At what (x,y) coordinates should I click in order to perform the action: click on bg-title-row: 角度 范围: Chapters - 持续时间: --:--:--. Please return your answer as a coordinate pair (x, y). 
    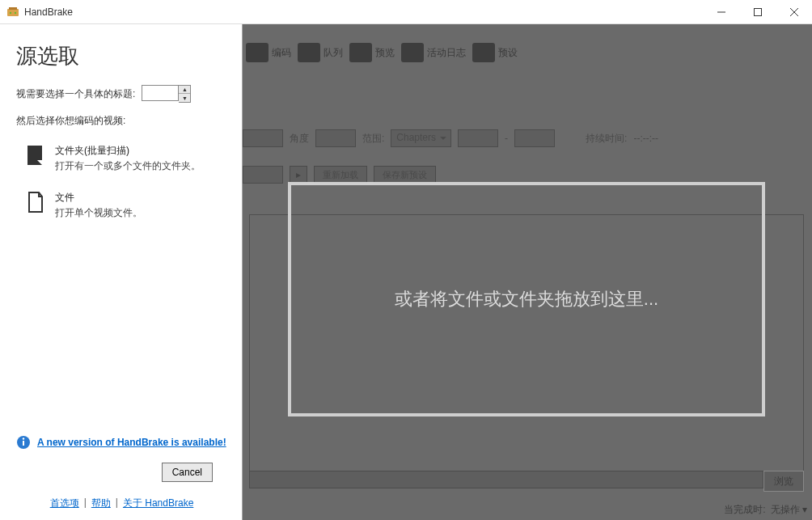
    Looking at the image, I should click on (523, 138).